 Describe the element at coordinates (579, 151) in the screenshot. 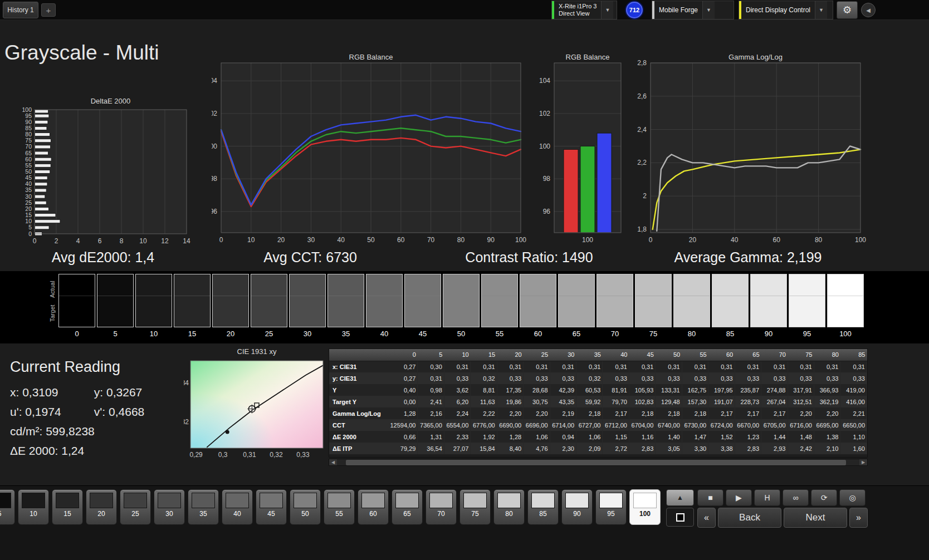

I see `rgb-balance-bar-chart: 1041021009896100RGB Balance` at that location.